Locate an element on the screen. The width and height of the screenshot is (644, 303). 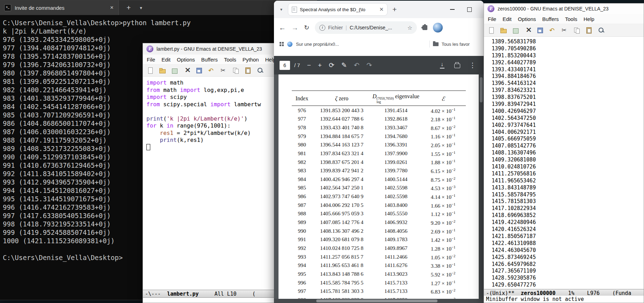
window-controls is located at coordinates (461, 10).